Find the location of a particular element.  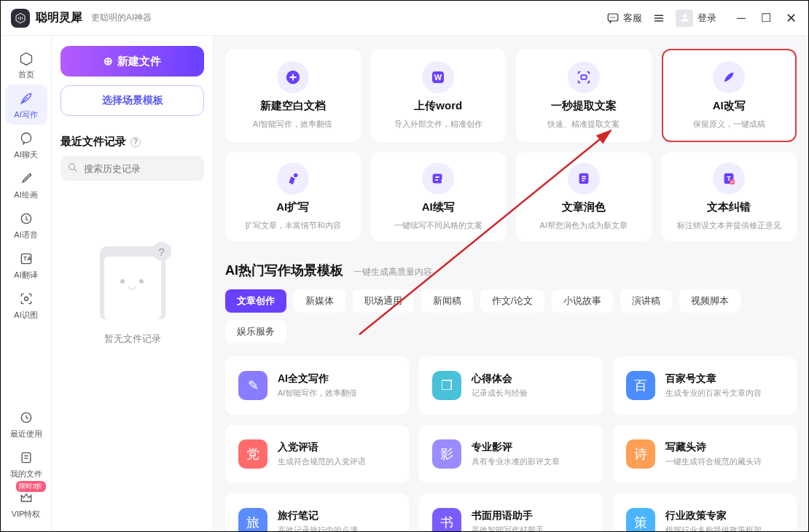

support-label: 客服 is located at coordinates (633, 18).